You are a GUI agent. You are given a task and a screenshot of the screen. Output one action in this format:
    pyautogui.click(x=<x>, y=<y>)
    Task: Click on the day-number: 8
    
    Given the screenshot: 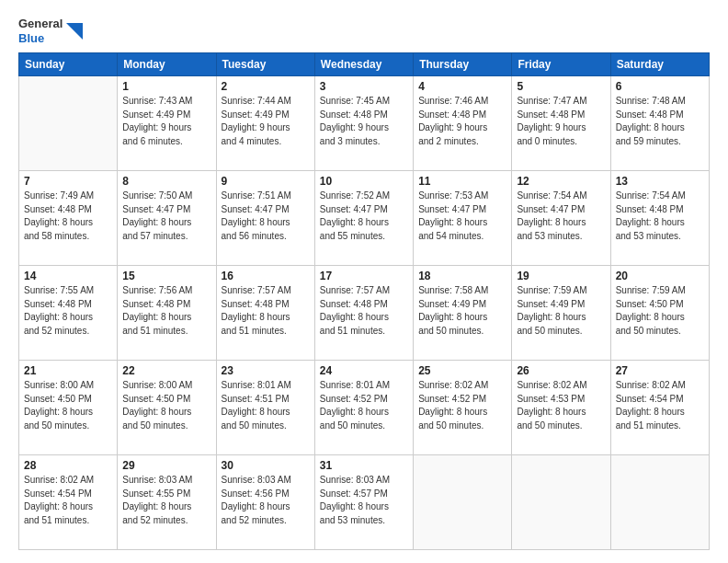 What is the action you would take?
    pyautogui.click(x=166, y=181)
    